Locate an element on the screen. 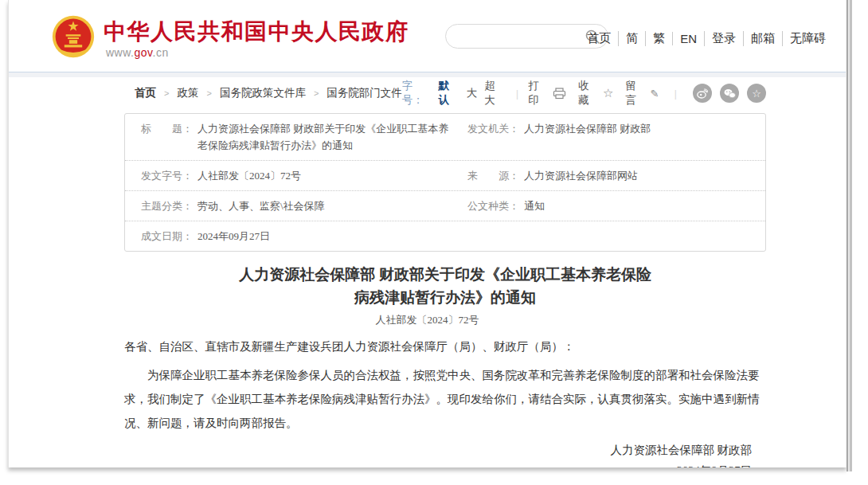  comment-label: 留言 is located at coordinates (636, 93).